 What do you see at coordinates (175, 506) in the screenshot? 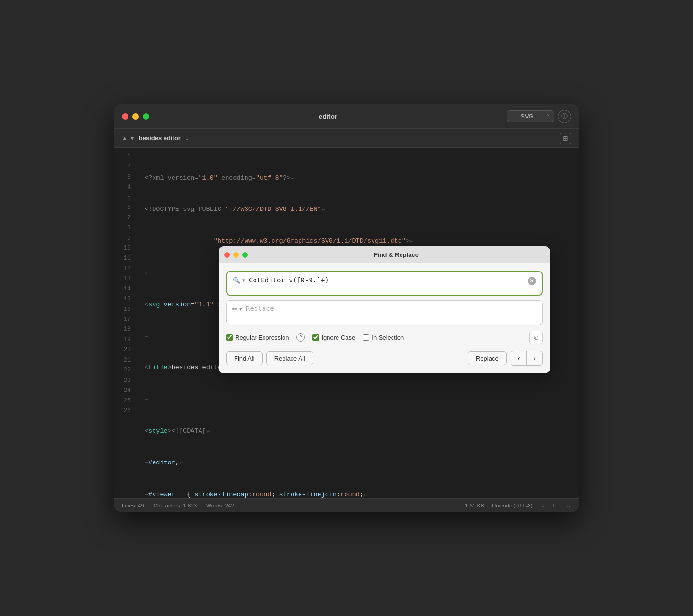
I see `status-characters: Characters: 1,613` at bounding box center [175, 506].